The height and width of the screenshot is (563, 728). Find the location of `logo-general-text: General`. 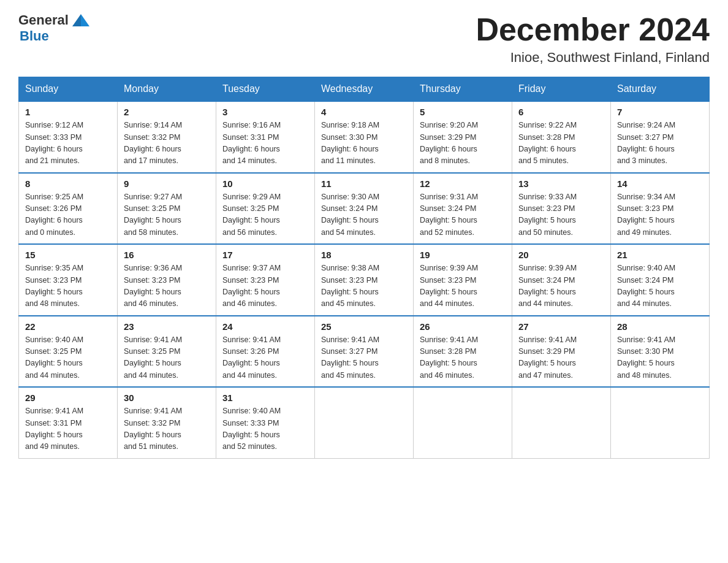

logo-general-text: General is located at coordinates (44, 20).